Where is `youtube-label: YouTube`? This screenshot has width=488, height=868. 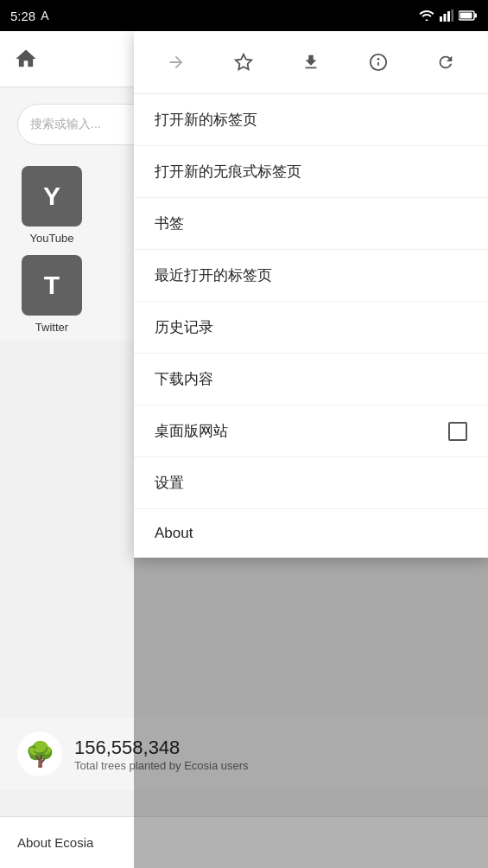
youtube-label: YouTube is located at coordinates (52, 239).